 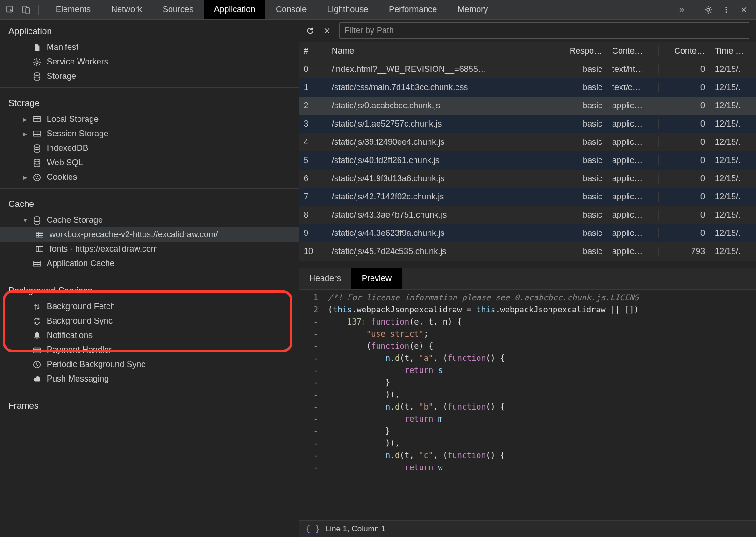 I want to click on table-cell: /static/js/41.9f3d13a6.chunk.js, so click(x=442, y=178).